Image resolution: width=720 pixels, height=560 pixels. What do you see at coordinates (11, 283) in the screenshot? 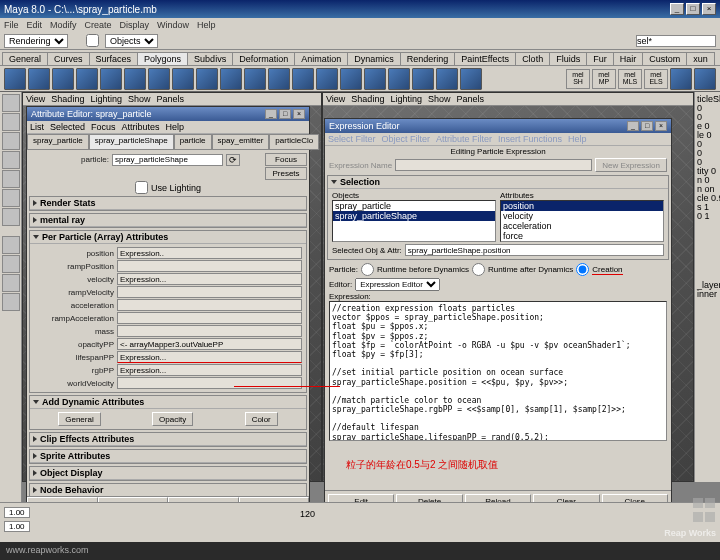
I see `layout-persp` at bounding box center [11, 283].